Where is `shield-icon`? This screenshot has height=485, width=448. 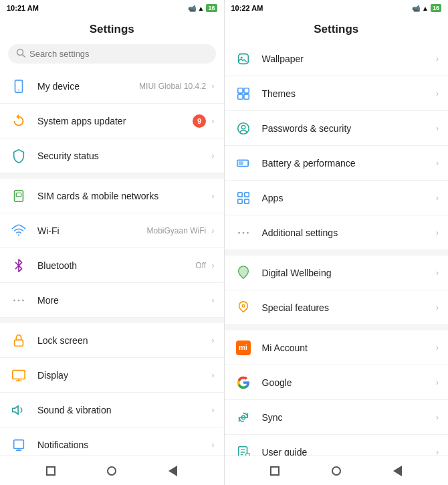
shield-icon is located at coordinates (19, 156).